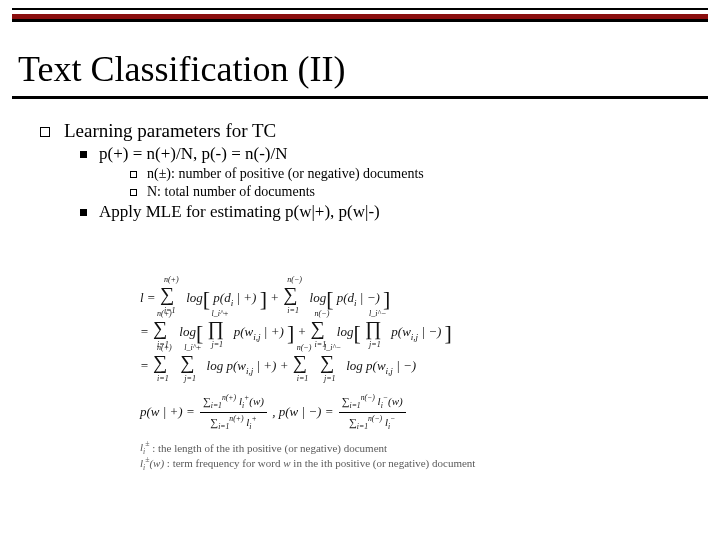 The image size is (720, 540). Describe the element at coordinates (381, 366) in the screenshot. I see `eq-text: log p(wi,j | −)` at that location.